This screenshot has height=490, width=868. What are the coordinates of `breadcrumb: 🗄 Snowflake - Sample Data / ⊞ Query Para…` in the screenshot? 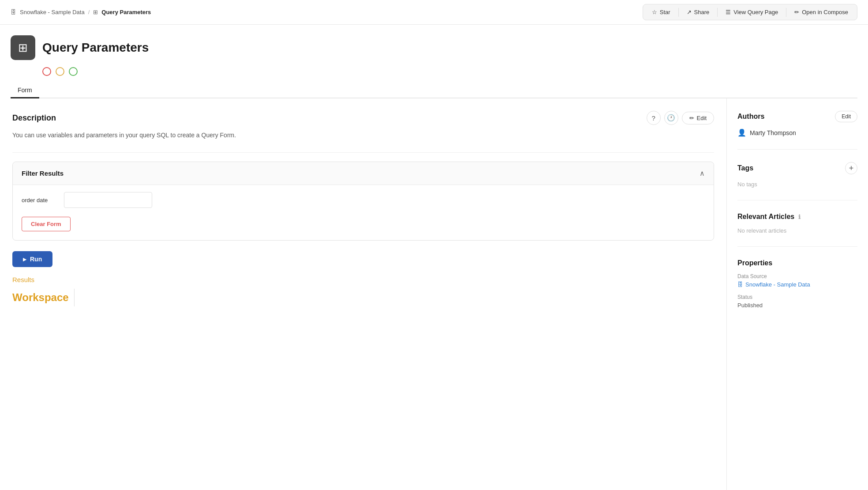 It's located at (81, 12).